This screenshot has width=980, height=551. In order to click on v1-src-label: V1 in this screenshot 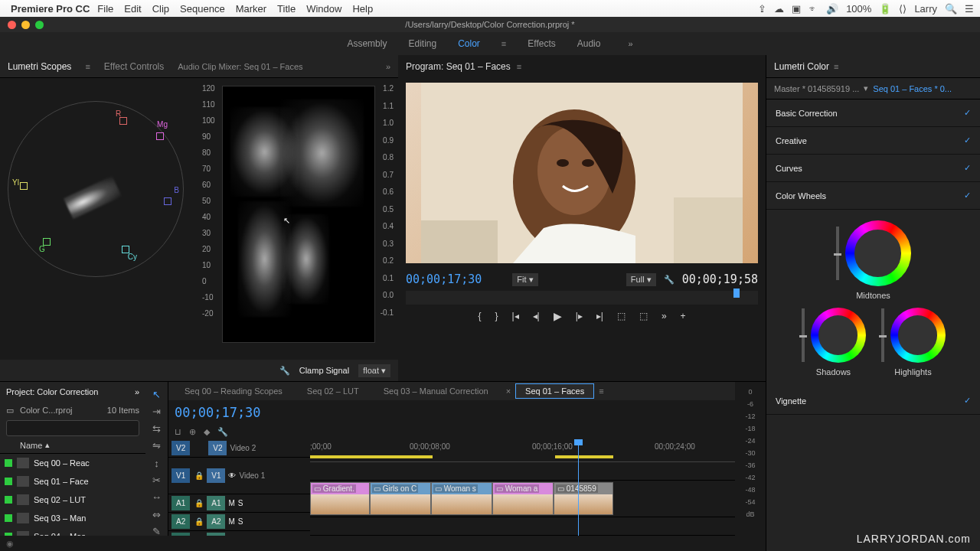, I will do `click(181, 476)`.